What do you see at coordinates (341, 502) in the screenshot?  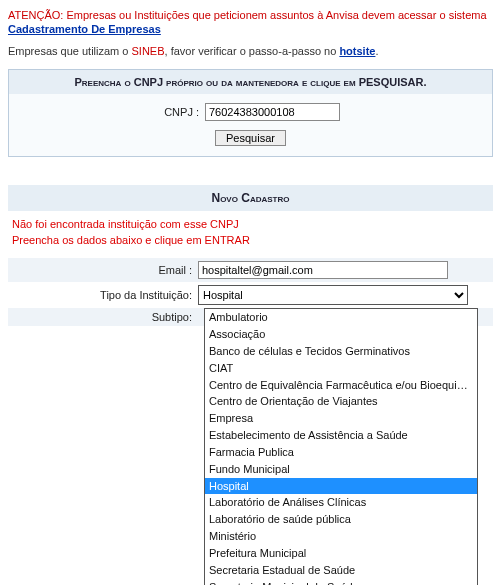 I see `tipo-option: Laboratório de Análises Clínicas` at bounding box center [341, 502].